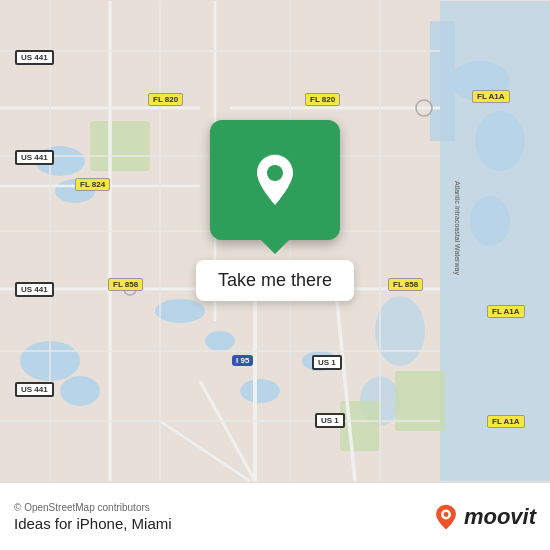  What do you see at coordinates (330, 420) in the screenshot?
I see `road-label-us1-2: US 1` at bounding box center [330, 420].